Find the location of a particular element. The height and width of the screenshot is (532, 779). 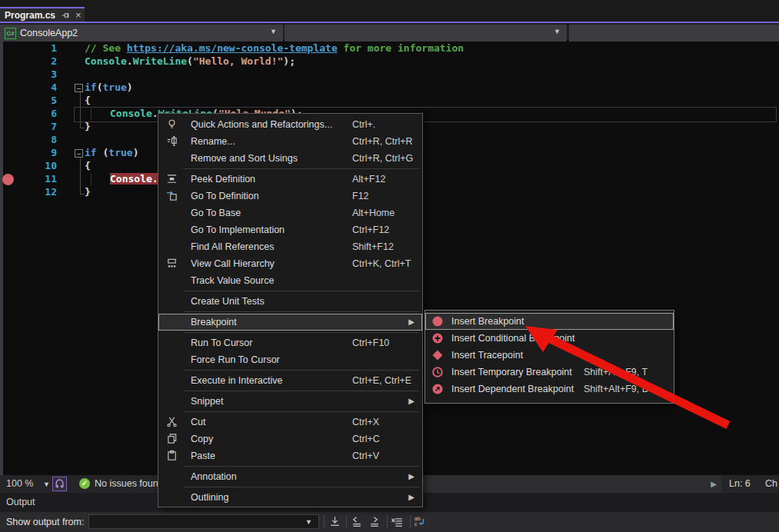

clear-all-icon is located at coordinates (398, 522).